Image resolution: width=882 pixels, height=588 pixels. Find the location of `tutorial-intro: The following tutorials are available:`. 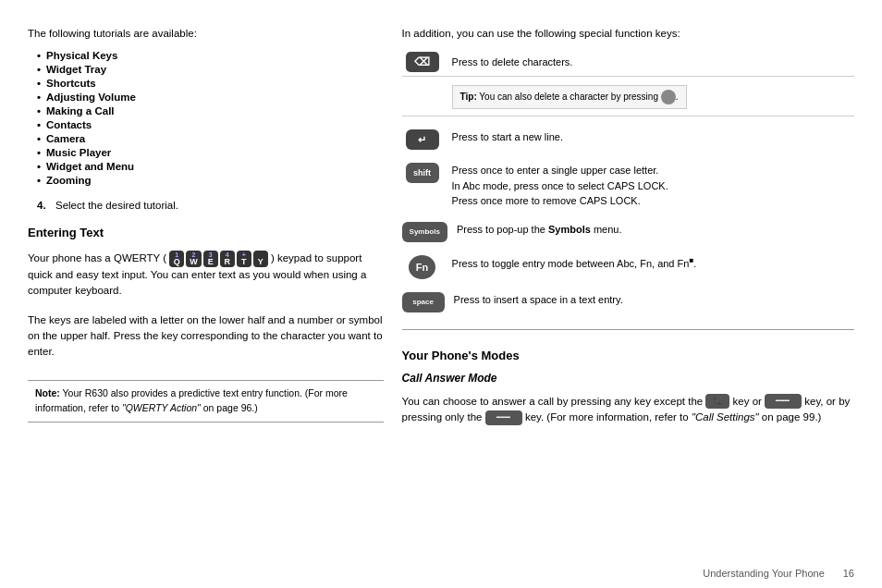

tutorial-intro: The following tutorials are available: is located at coordinates (205, 33).